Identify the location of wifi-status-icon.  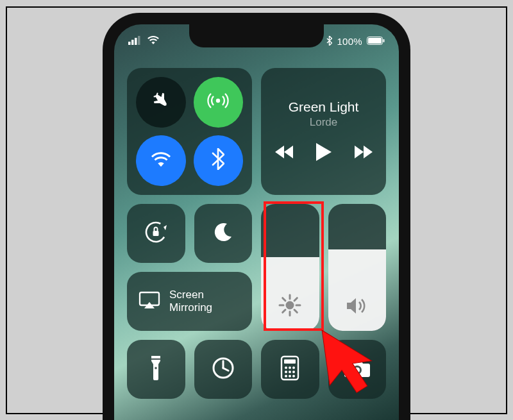
(153, 41).